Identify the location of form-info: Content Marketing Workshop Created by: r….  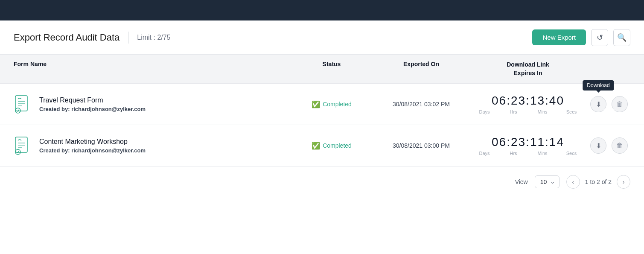
(151, 146).